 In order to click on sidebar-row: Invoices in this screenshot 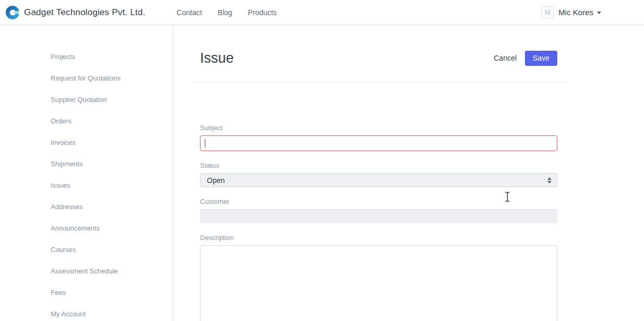, I will do `click(87, 142)`.